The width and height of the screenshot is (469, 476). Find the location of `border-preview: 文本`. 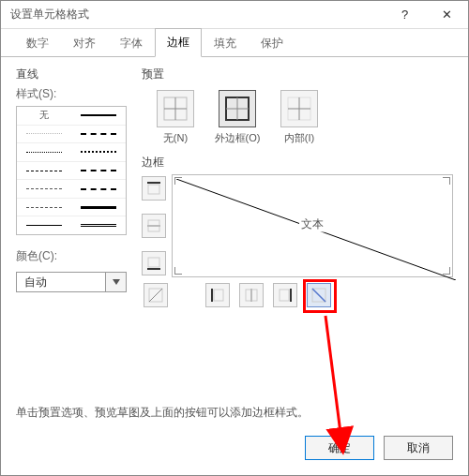

border-preview: 文本 is located at coordinates (312, 226).